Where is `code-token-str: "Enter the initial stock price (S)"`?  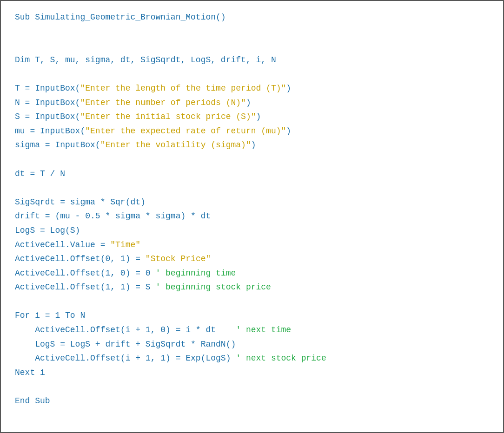 code-token-str: "Enter the initial stock price (S)" is located at coordinates (168, 117).